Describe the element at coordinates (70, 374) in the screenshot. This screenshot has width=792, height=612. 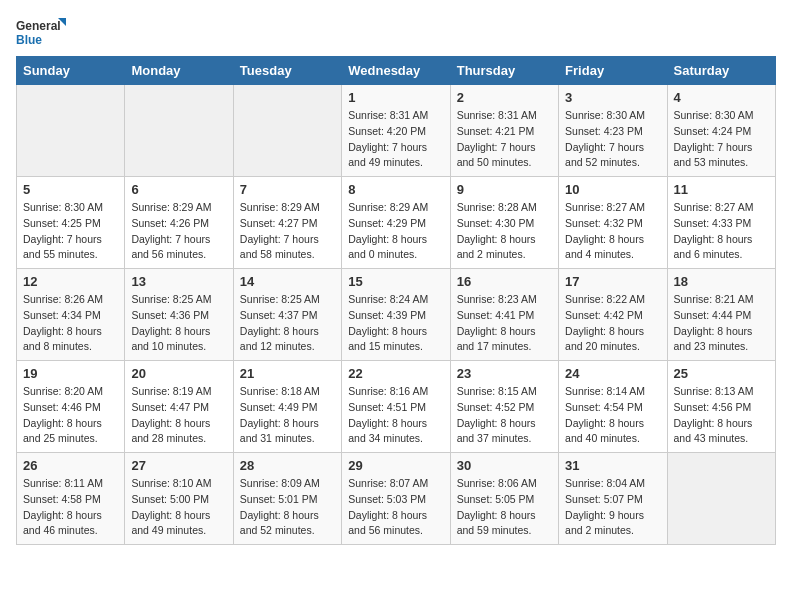
I see `day-number: 19` at that location.